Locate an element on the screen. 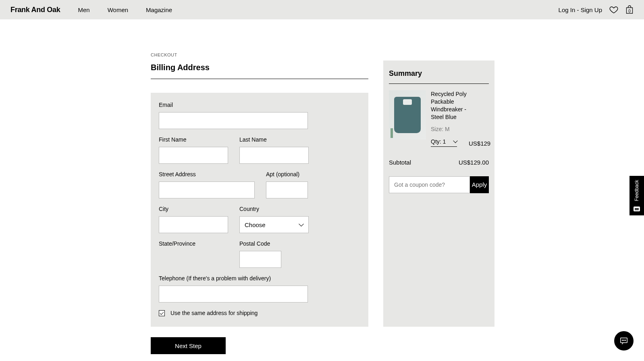 The height and width of the screenshot is (361, 644). postal-label: Postal Code is located at coordinates (260, 244).